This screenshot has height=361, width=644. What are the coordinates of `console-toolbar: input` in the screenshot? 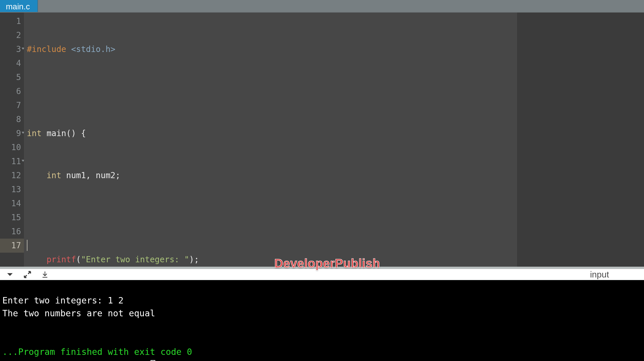 It's located at (322, 273).